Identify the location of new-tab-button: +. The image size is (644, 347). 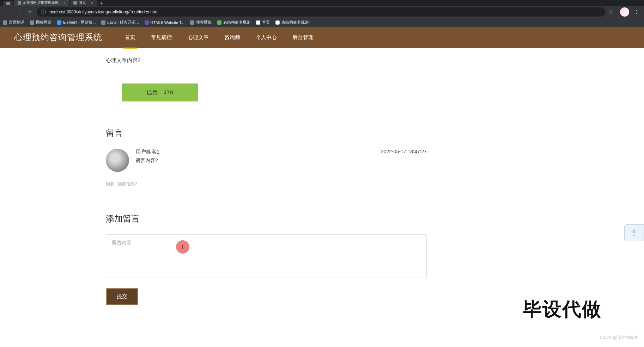
(102, 3).